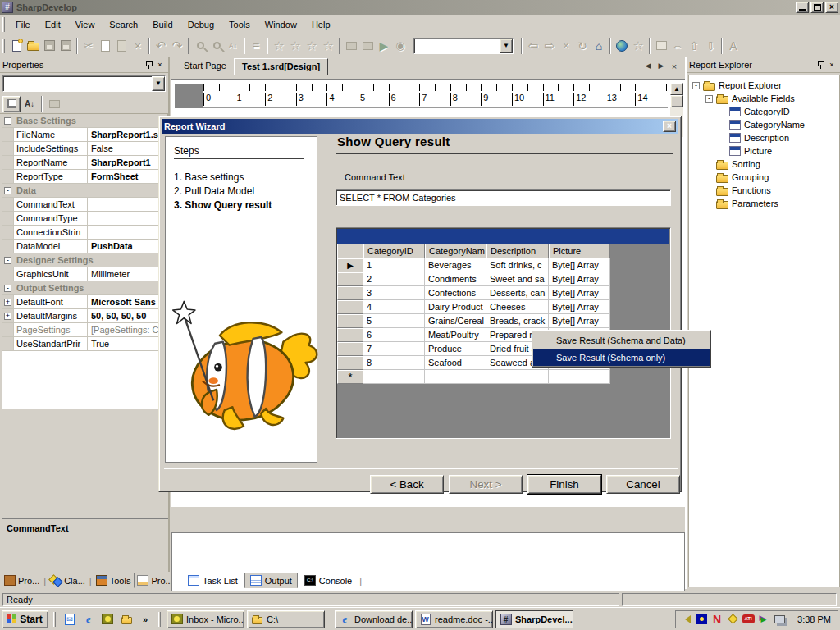 This screenshot has height=630, width=840. I want to click on netscape-icon: N, so click(717, 619).